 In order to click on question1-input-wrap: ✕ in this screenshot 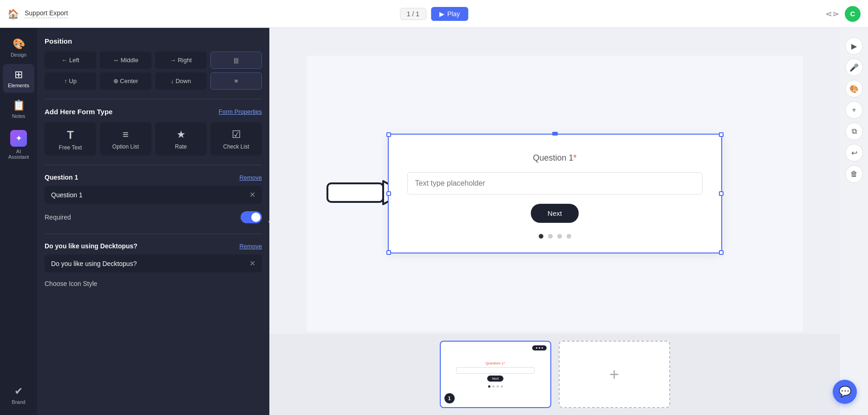, I will do `click(153, 195)`.